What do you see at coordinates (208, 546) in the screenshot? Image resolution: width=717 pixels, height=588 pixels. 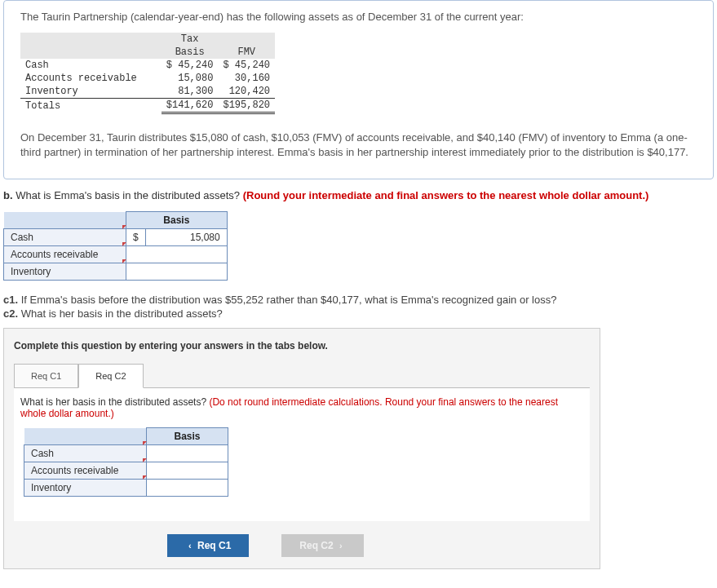 I see `prev-button: ‹ Req C1` at bounding box center [208, 546].